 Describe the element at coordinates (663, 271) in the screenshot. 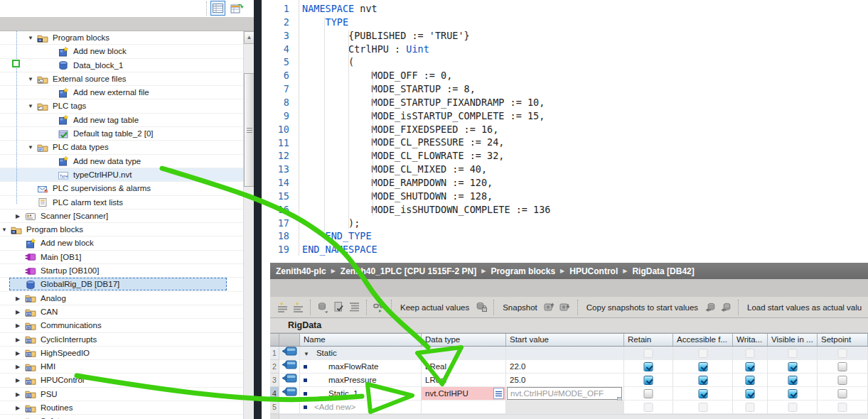

I see `breadcrumb-item: RigData [DB42]` at that location.